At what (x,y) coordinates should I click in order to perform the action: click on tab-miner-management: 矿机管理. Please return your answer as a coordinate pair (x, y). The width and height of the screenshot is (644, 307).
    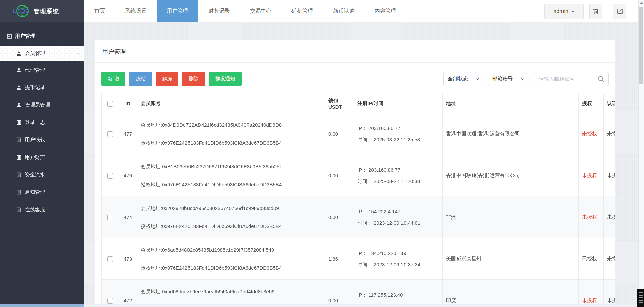
    Looking at the image, I should click on (302, 11).